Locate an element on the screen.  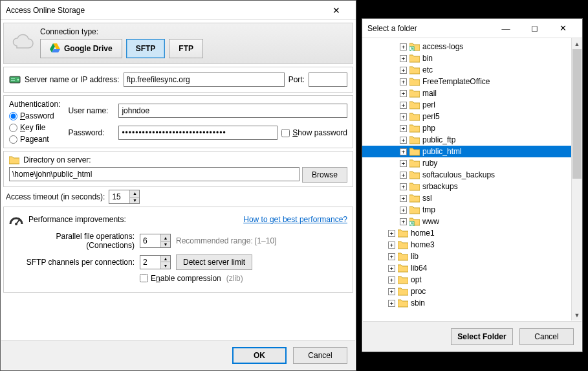
google-drive-icon is located at coordinates (55, 49).